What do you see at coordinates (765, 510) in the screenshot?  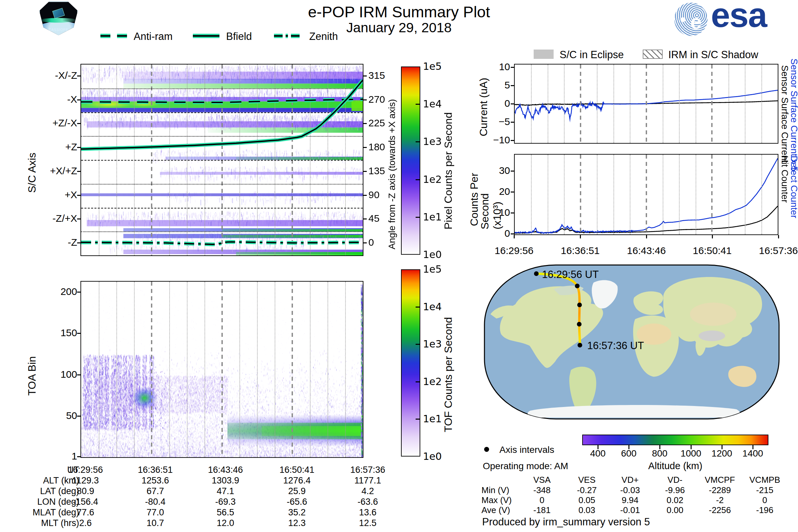 I see `voltage-value: -196` at bounding box center [765, 510].